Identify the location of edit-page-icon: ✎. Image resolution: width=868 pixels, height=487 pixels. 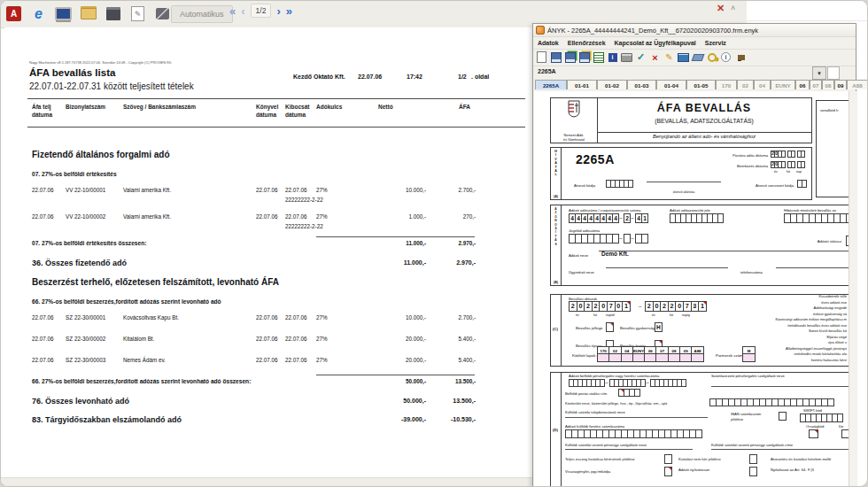
(138, 14).